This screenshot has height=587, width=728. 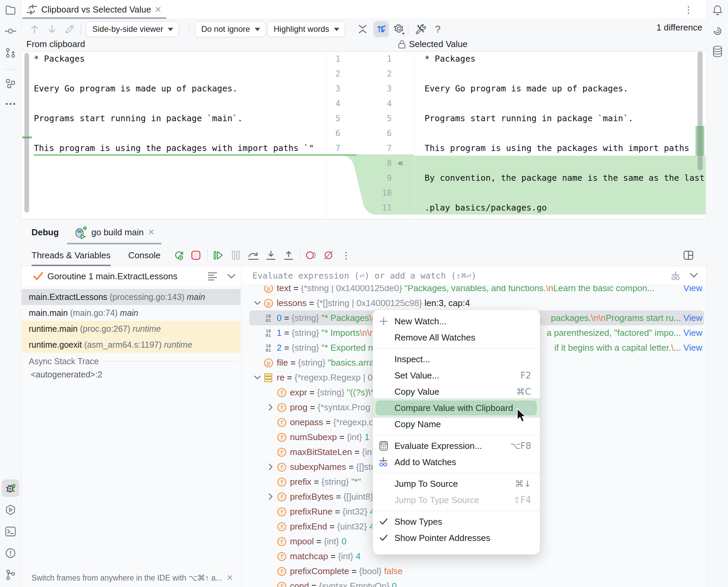 What do you see at coordinates (35, 29) in the screenshot?
I see `previous-difference-icon` at bounding box center [35, 29].